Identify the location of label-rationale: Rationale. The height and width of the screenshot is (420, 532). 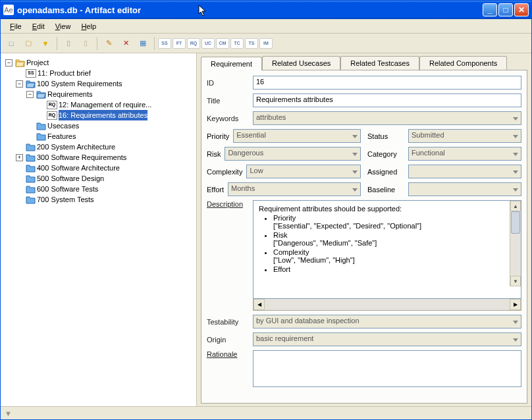
(228, 354).